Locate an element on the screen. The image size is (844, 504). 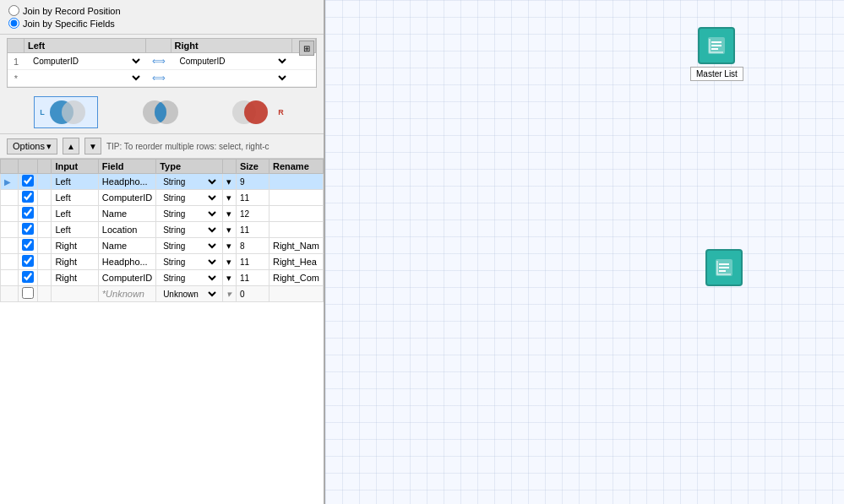
move-down-button: ▼ is located at coordinates (93, 146).